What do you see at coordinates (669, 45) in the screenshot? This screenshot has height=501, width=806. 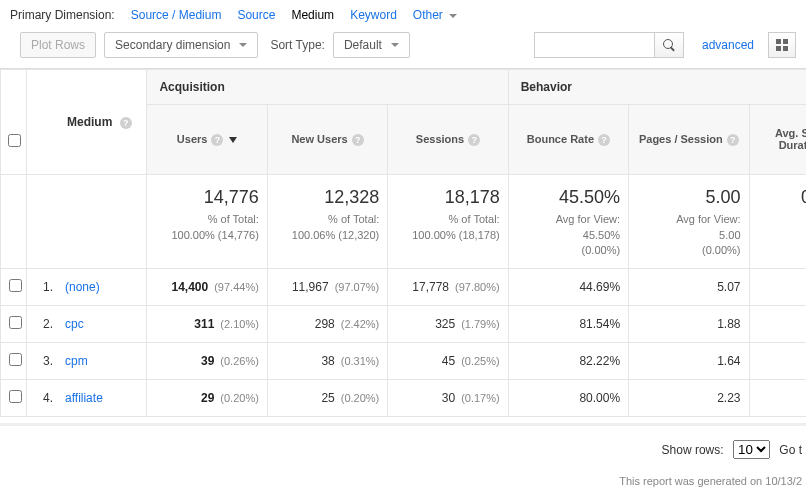 I see `search-button` at bounding box center [669, 45].